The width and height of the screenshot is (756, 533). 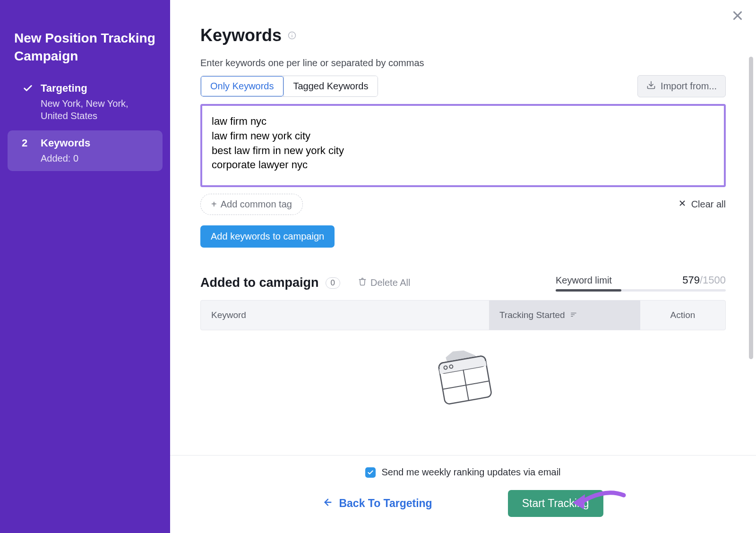 I want to click on info-icon, so click(x=292, y=35).